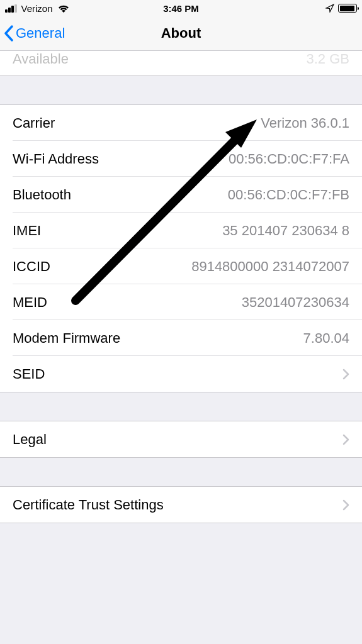 The width and height of the screenshot is (362, 644). What do you see at coordinates (181, 9) in the screenshot?
I see `status-time: 3:46 PM` at bounding box center [181, 9].